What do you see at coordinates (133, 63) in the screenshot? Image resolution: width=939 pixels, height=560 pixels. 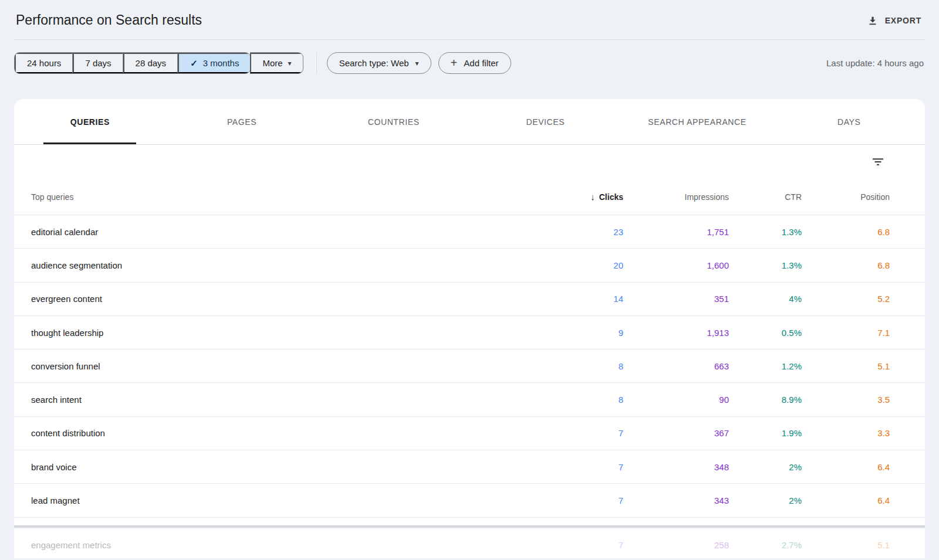 I see `date-range-chip-group: ✓ 24 hours ✓ 7 days ✓ 28 days ✓ 3 months` at bounding box center [133, 63].